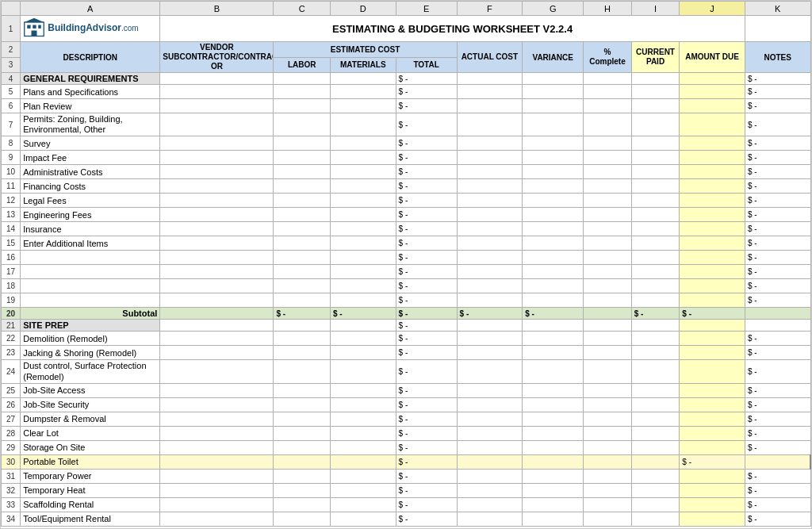 Image resolution: width=812 pixels, height=529 pixels. I want to click on plans-specs-k: $ -, so click(777, 92).